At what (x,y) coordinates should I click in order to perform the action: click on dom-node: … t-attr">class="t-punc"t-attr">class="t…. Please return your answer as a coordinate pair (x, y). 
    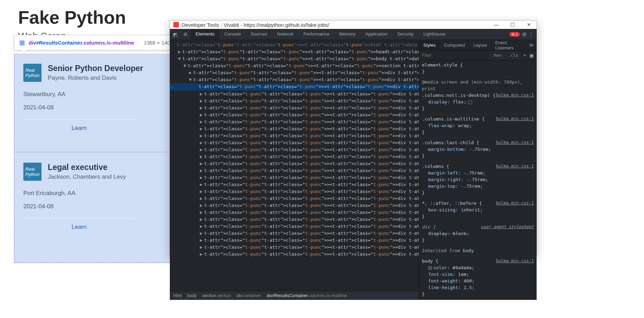
    Looking at the image, I should click on (294, 87).